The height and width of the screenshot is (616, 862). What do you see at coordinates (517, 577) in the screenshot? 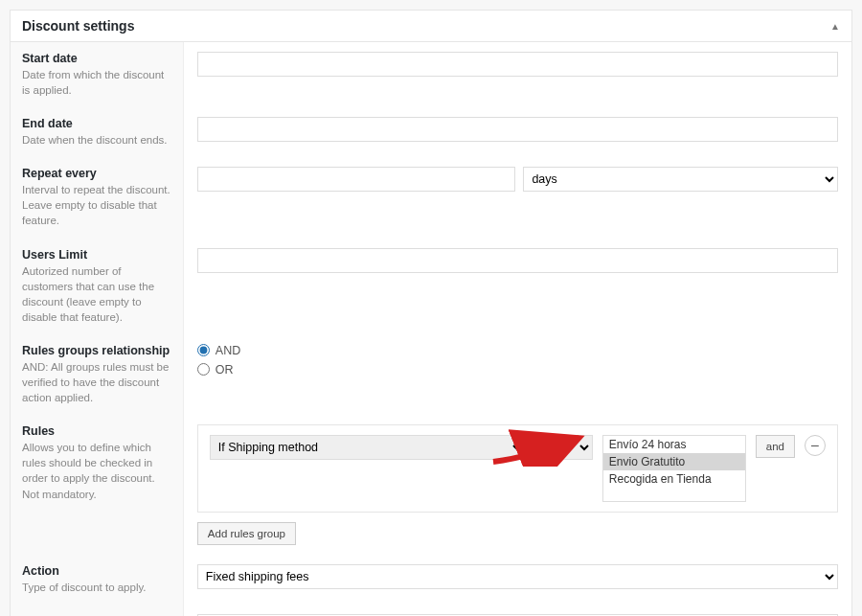
I see `action-select: Fixed shipping fees` at bounding box center [517, 577].